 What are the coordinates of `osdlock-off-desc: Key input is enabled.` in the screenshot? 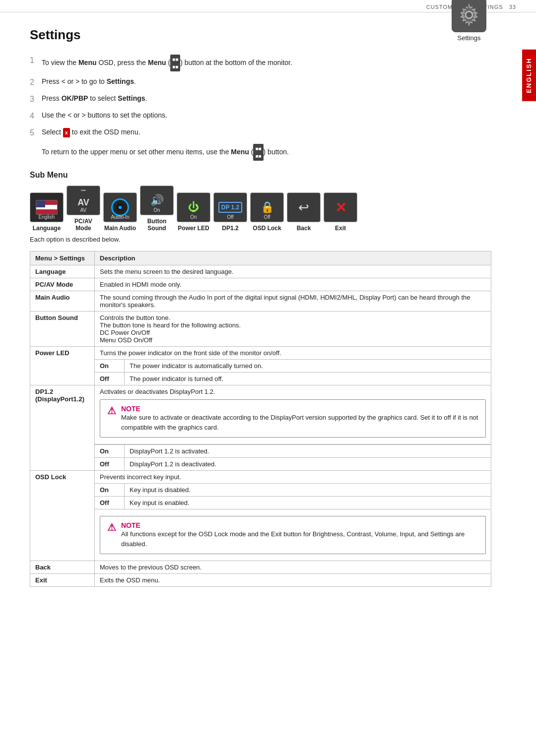 It's located at (308, 503).